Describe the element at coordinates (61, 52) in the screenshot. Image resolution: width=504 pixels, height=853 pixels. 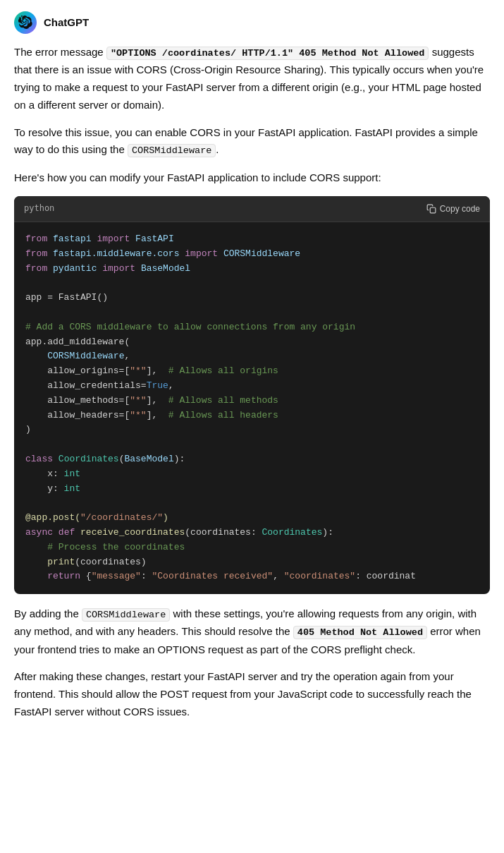
I see `para1-text-before: The error message` at that location.